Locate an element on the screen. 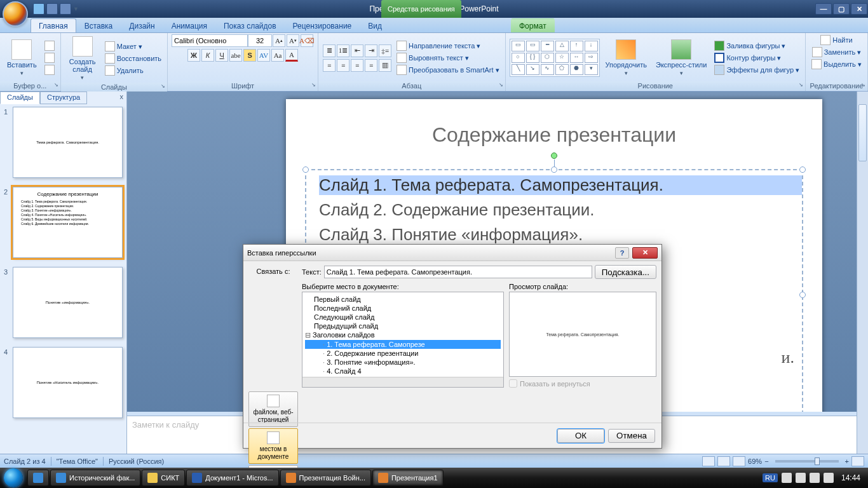 Image resolution: width=868 pixels, height=488 pixels. slide-title: Содержание презентации is located at coordinates (554, 135).